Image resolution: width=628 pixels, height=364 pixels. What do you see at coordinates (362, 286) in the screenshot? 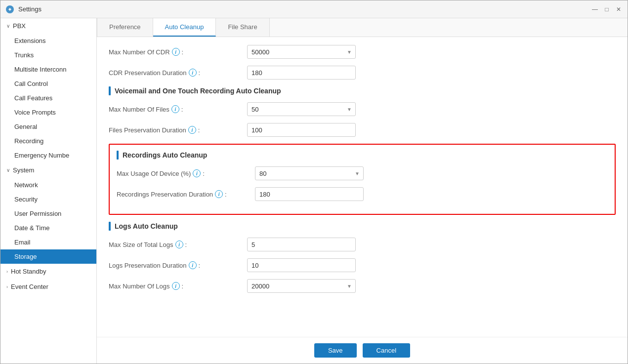
I see `max-number-logs-row: Max Number Of Logs i: 20000 ▼` at bounding box center [362, 286].